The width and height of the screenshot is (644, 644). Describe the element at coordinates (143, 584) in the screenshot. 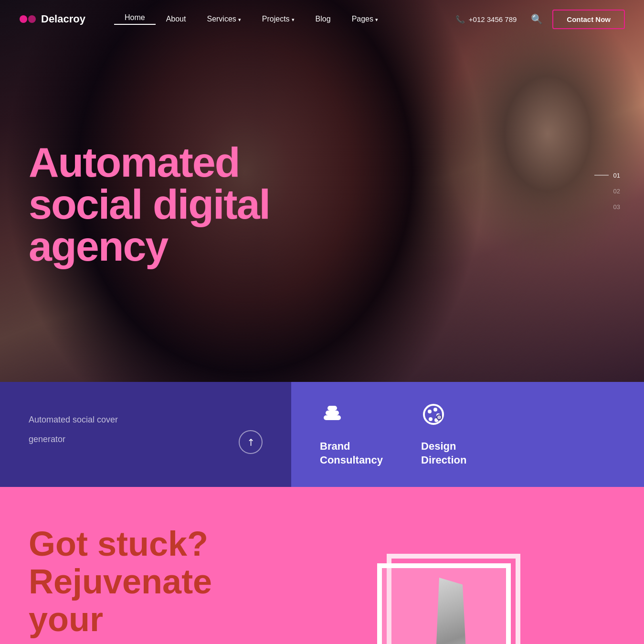

I see `pink-heading: Got stuck? Rejuvenate your business` at that location.